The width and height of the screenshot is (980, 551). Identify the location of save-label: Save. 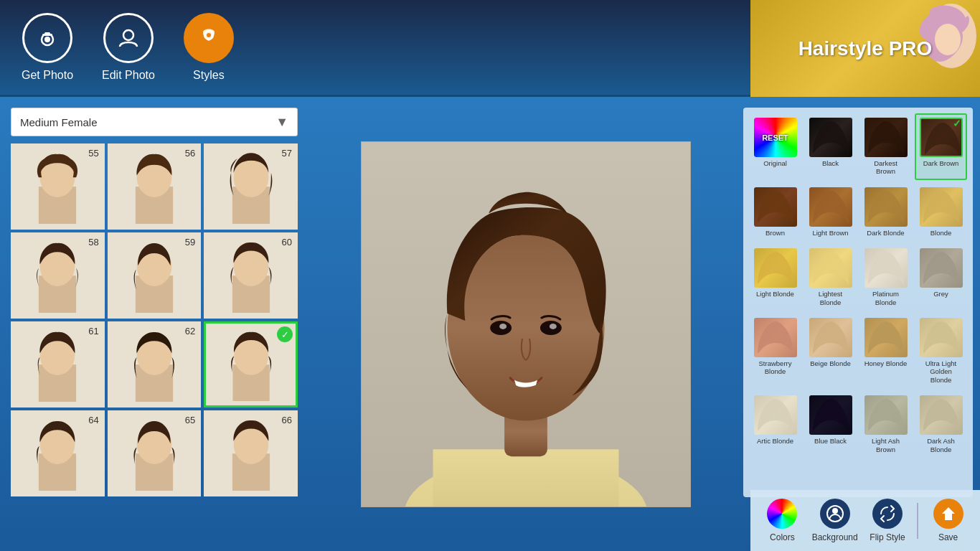
(948, 537).